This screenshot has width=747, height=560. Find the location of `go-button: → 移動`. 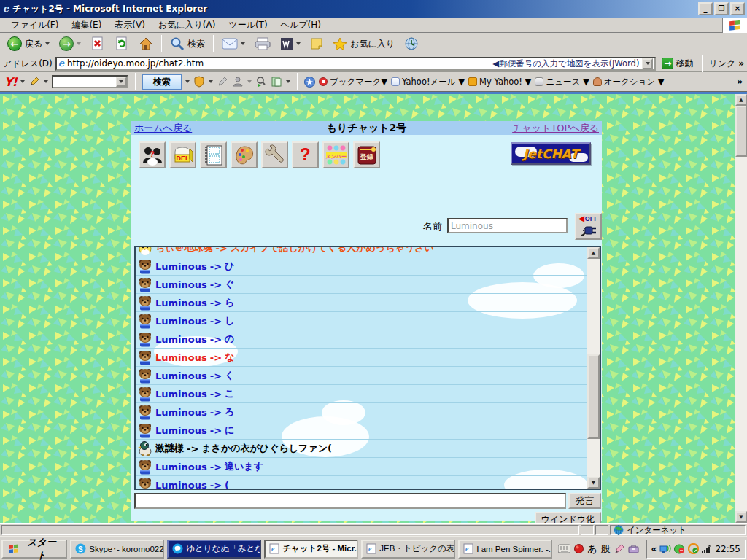

go-button: → 移動 is located at coordinates (677, 64).